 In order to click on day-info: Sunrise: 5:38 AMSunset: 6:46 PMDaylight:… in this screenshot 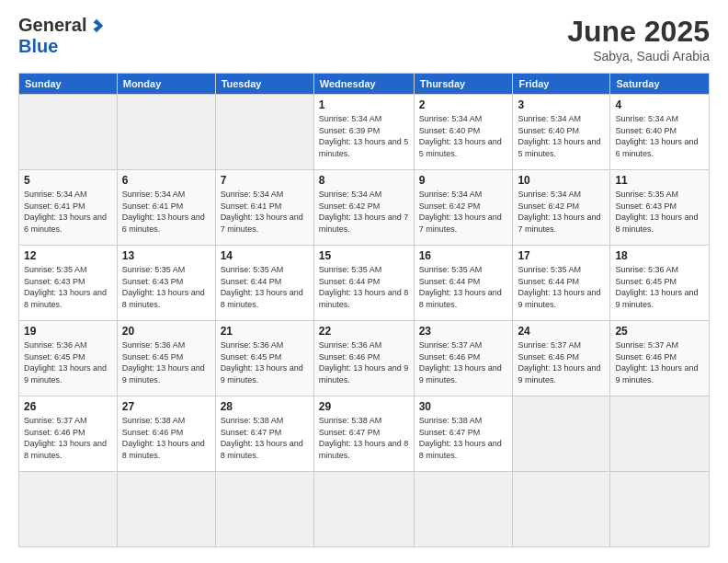, I will do `click(166, 438)`.